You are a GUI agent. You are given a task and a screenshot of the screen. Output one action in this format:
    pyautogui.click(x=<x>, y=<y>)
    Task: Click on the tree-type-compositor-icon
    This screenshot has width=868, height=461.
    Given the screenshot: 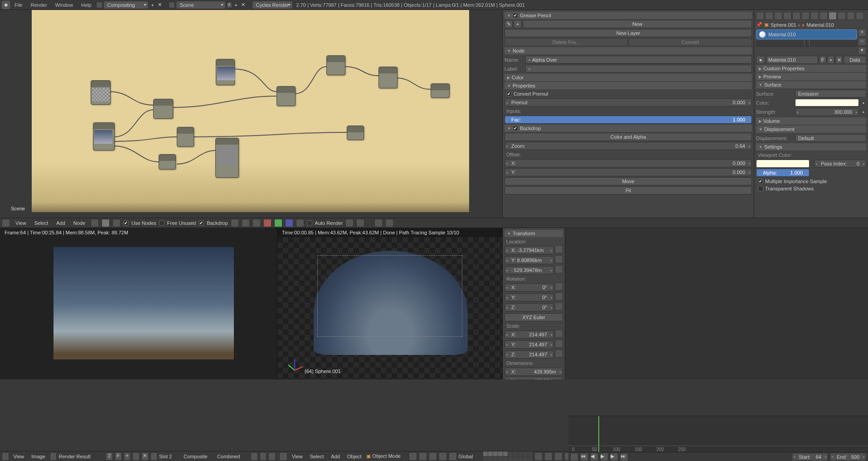 What is the action you would take?
    pyautogui.click(x=106, y=223)
    